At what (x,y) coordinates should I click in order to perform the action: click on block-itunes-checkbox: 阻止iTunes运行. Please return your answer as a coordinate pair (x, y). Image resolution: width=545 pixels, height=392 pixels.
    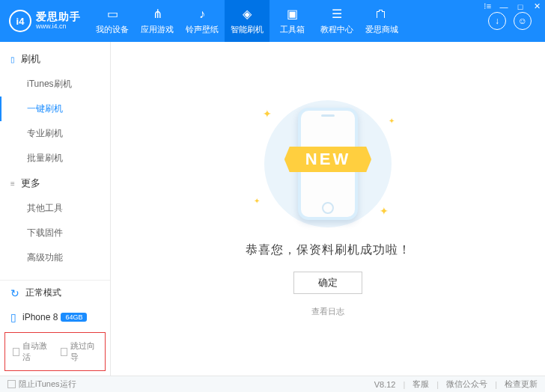
    Looking at the image, I should click on (42, 385).